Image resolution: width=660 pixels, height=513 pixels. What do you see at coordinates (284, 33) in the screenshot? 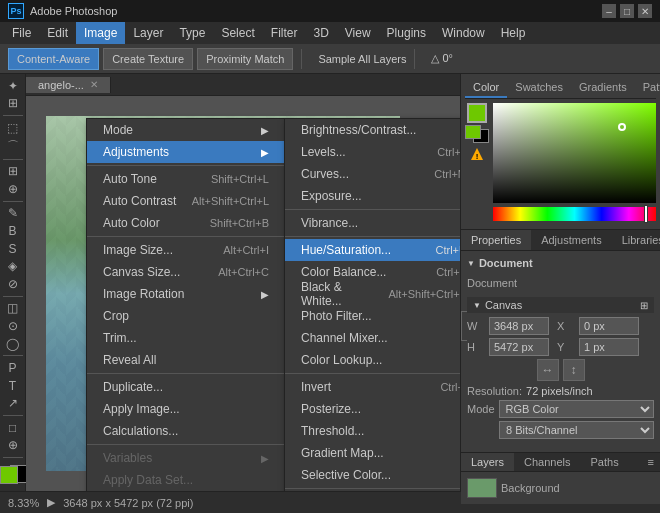
I see `menu-filter: Filter` at bounding box center [284, 33].